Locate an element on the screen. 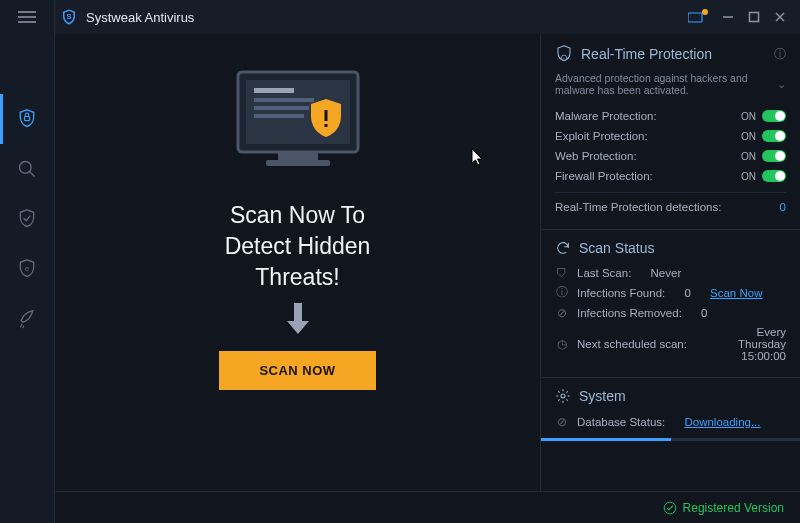 Image resolution: width=800 pixels, height=523 pixels. toggle-exploit: ON is located at coordinates (764, 136).